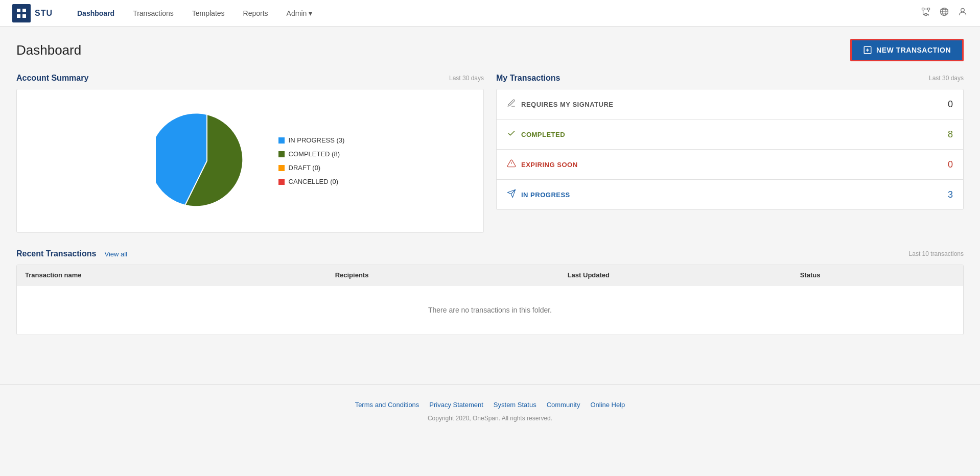 This screenshot has height=476, width=980. I want to click on legend-dot-draft, so click(282, 168).